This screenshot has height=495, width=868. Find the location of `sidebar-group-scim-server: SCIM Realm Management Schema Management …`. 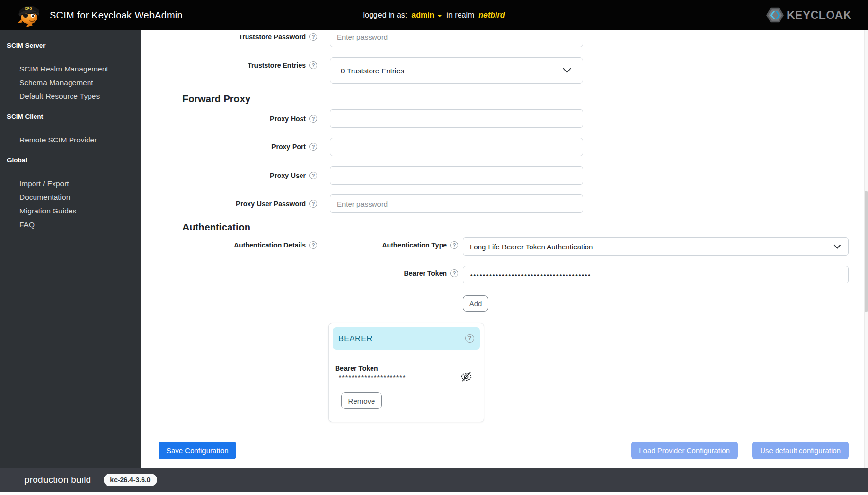

sidebar-group-scim-server: SCIM Realm Management Schema Management … is located at coordinates (71, 82).